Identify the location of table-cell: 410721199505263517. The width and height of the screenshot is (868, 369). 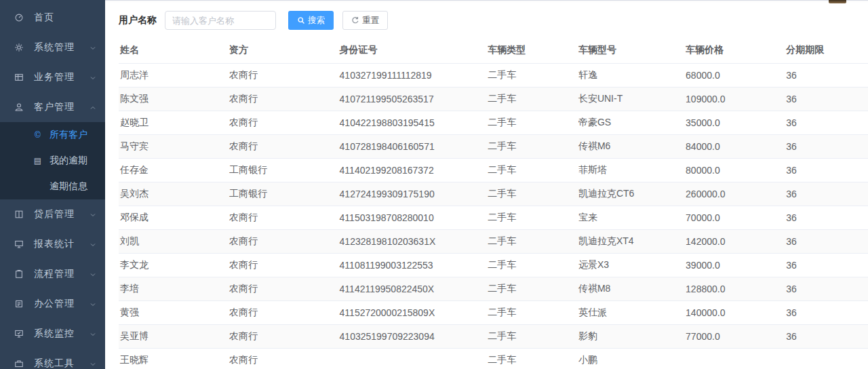
(412, 99).